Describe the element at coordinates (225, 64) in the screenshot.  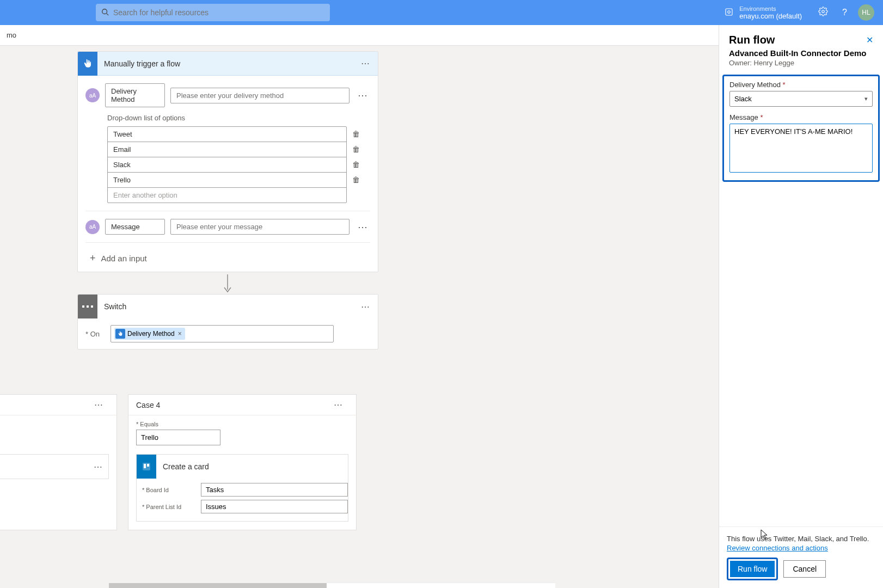
I see `trigger-title: Manually trigger a flow` at that location.